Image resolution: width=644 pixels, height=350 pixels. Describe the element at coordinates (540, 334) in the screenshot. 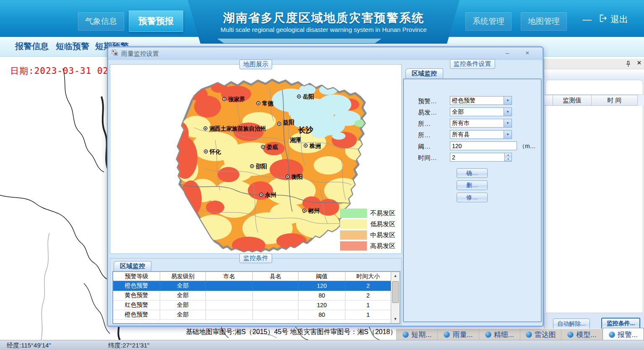

I see `taskbar-item: 雷达图` at that location.